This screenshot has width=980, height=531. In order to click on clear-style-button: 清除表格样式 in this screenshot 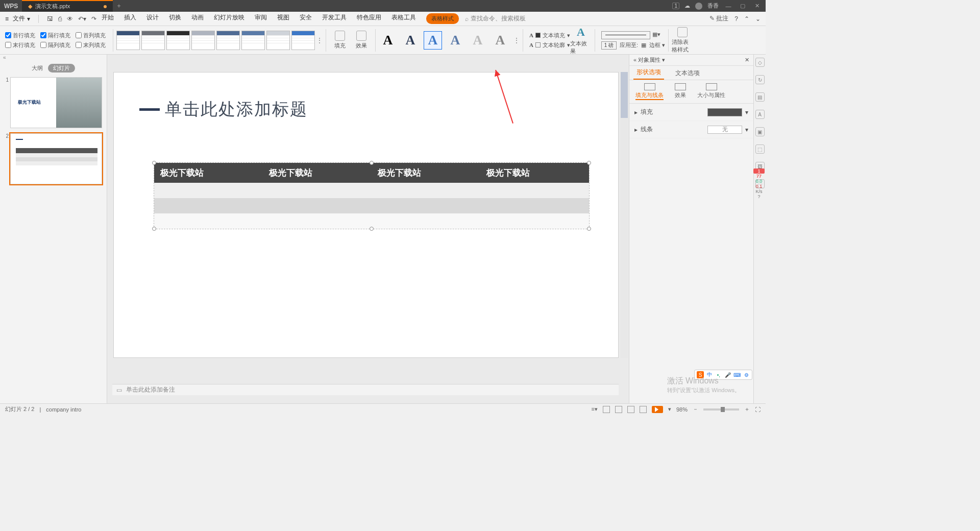, I will do `click(682, 40)`.